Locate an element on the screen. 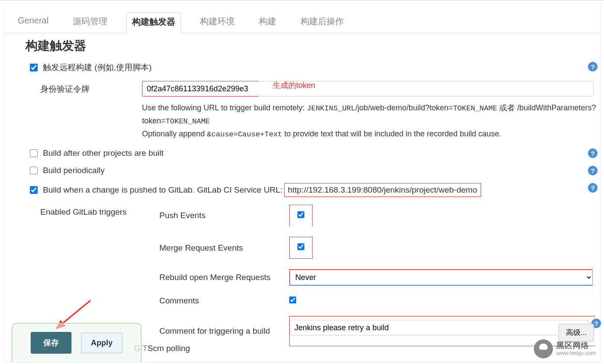 Image resolution: width=604 pixels, height=364 pixels. auth-token-label: 身份验证令牌 is located at coordinates (91, 88).